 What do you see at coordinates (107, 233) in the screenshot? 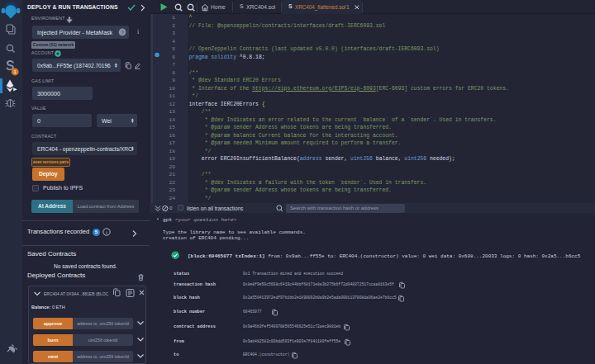
I see `svg-text: i` at bounding box center [107, 233].